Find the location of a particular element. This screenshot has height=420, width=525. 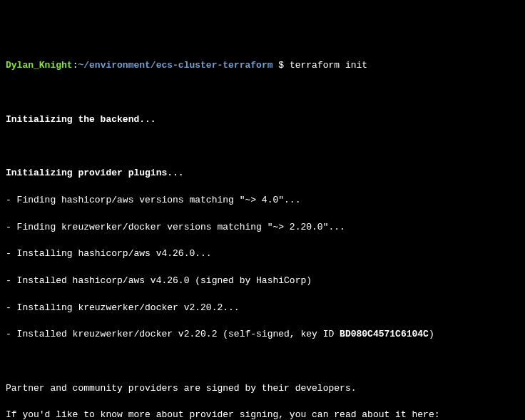

prompt-path: ~/environment/ecs-cluster-terraform is located at coordinates (175, 66).